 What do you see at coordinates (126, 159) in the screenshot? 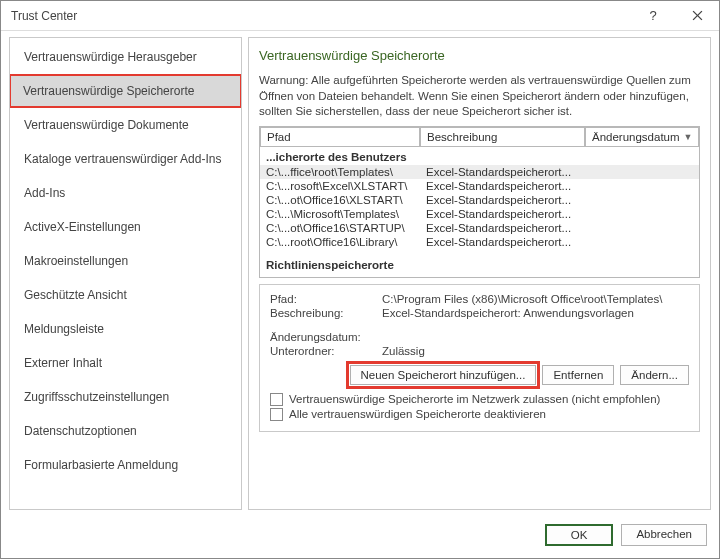
I see `sidebar-item-addin-catalogs: Kataloge vertrauenswürdiger Add-Ins` at bounding box center [126, 159].